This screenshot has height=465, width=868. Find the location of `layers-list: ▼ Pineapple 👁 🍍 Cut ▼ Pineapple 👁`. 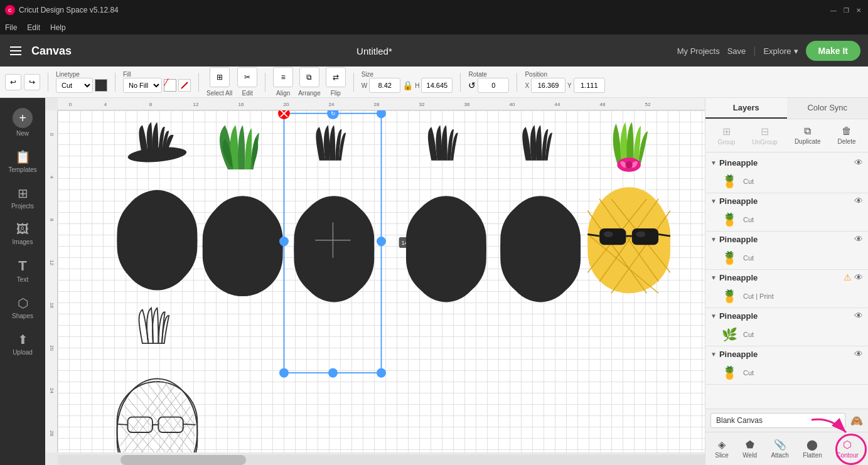

layers-list: ▼ Pineapple 👁 🍍 Cut ▼ Pineapple 👁 is located at coordinates (787, 281).